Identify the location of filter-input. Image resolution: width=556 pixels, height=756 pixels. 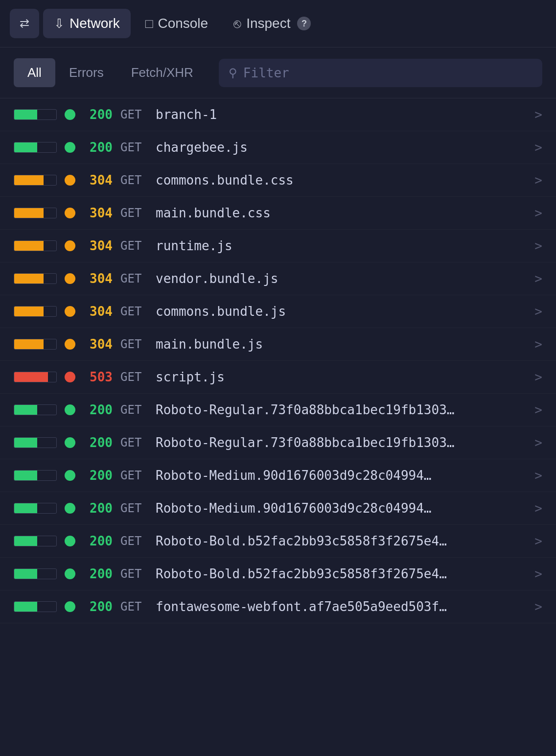
(388, 73).